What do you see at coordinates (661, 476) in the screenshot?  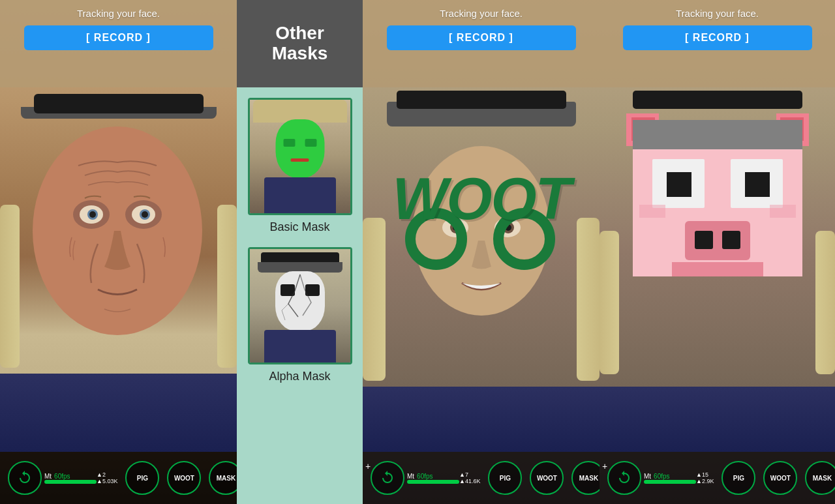 I see `fps-value-4: 60fps` at bounding box center [661, 476].